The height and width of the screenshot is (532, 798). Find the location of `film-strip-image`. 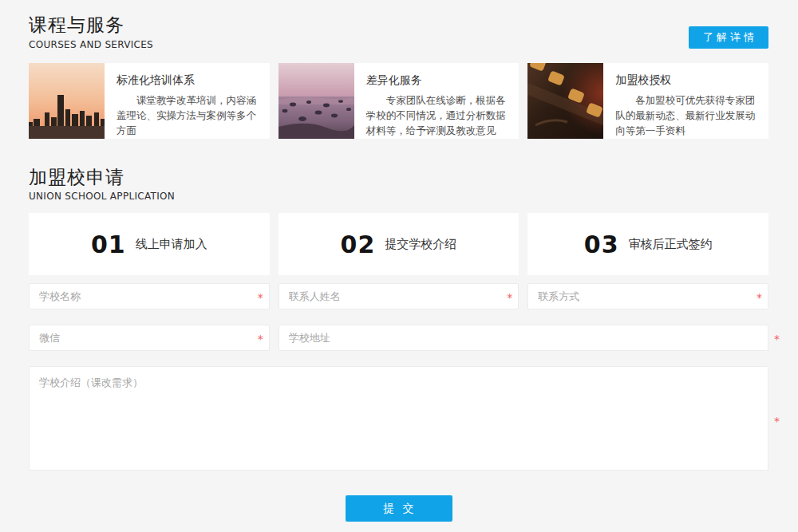

film-strip-image is located at coordinates (565, 100).